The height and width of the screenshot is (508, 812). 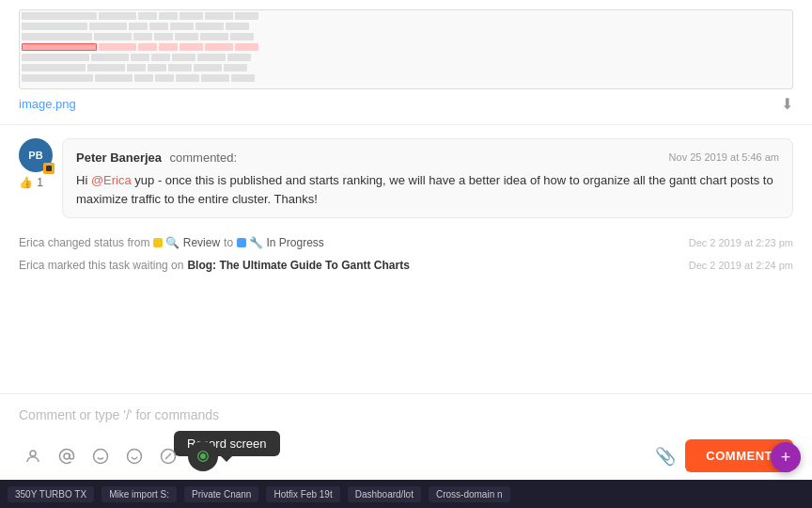 I want to click on activity-item-1: Erica changed status from 🔍 Review to 🔧 …, so click(x=406, y=243).